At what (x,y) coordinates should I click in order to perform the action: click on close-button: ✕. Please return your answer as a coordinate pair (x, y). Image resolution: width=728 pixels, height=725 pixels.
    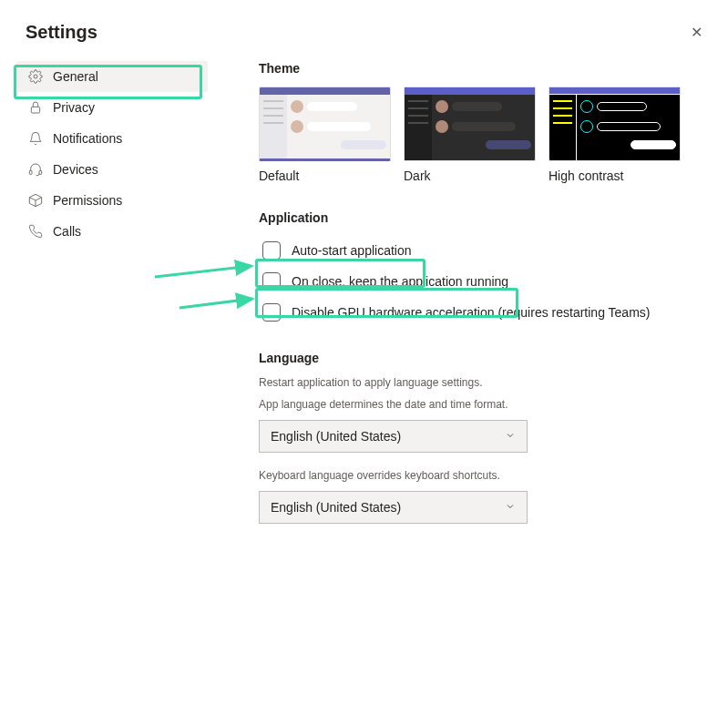
    Looking at the image, I should click on (696, 33).